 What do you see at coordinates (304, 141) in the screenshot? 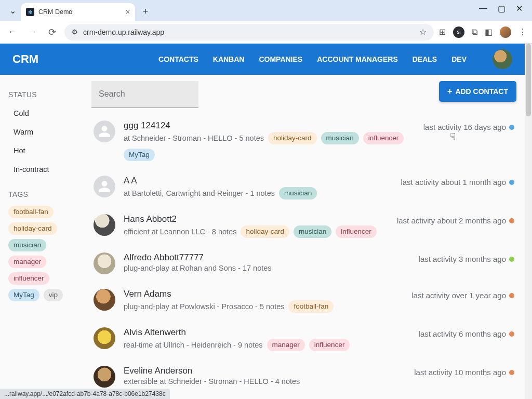
I see `contact-row: ggg 124124at Schneider - Stroman - HELLO…` at bounding box center [304, 141].